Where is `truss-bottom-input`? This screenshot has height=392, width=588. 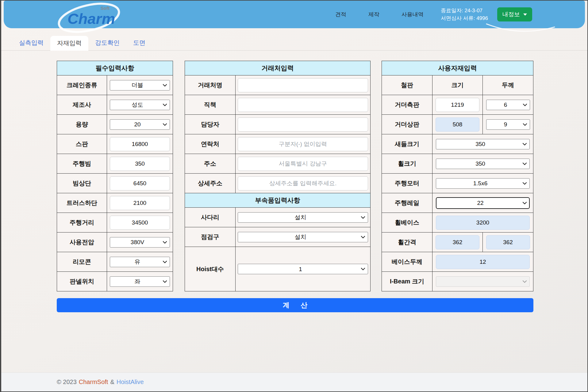 truss-bottom-input is located at coordinates (140, 203).